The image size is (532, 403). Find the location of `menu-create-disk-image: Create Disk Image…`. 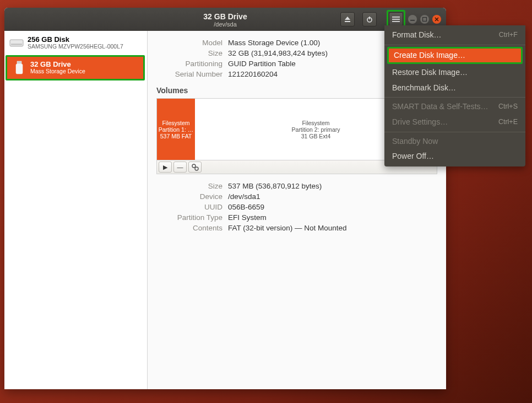

menu-create-disk-image: Create Disk Image… is located at coordinates (455, 56).